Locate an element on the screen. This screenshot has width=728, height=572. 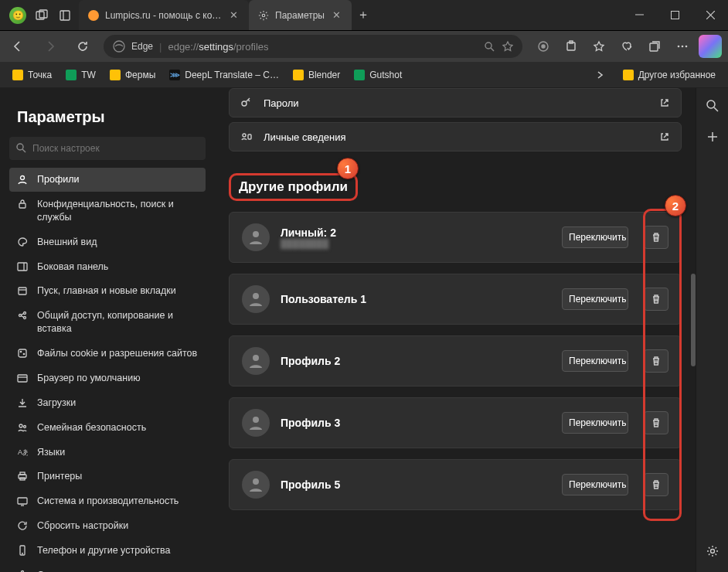
settings-search-input is located at coordinates (107, 148).